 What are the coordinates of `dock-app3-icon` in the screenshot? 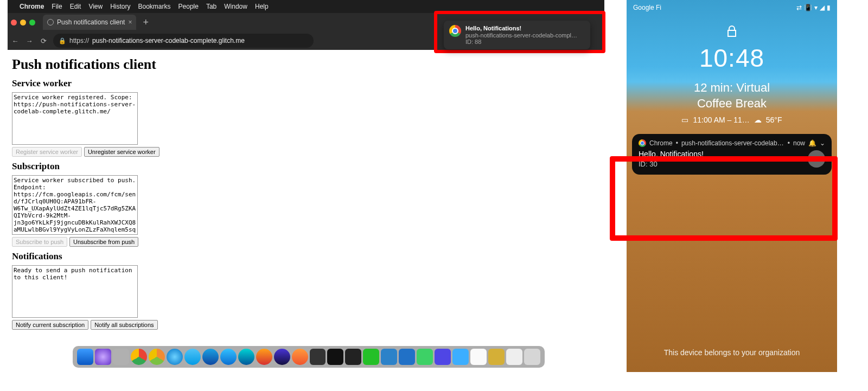 It's located at (461, 357).